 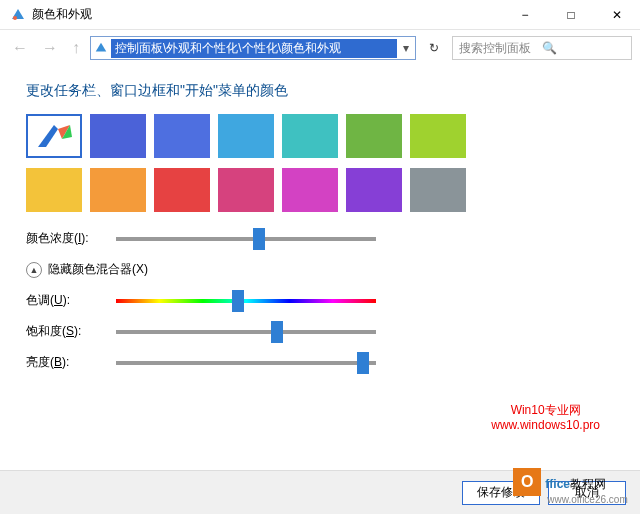 I want to click on back-button: ←, so click(x=20, y=48).